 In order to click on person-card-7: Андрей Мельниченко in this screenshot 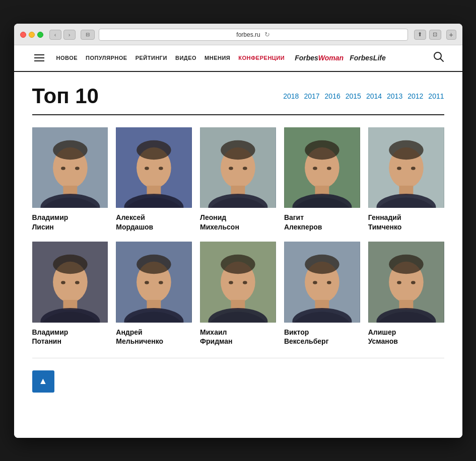, I will do `click(154, 294)`.